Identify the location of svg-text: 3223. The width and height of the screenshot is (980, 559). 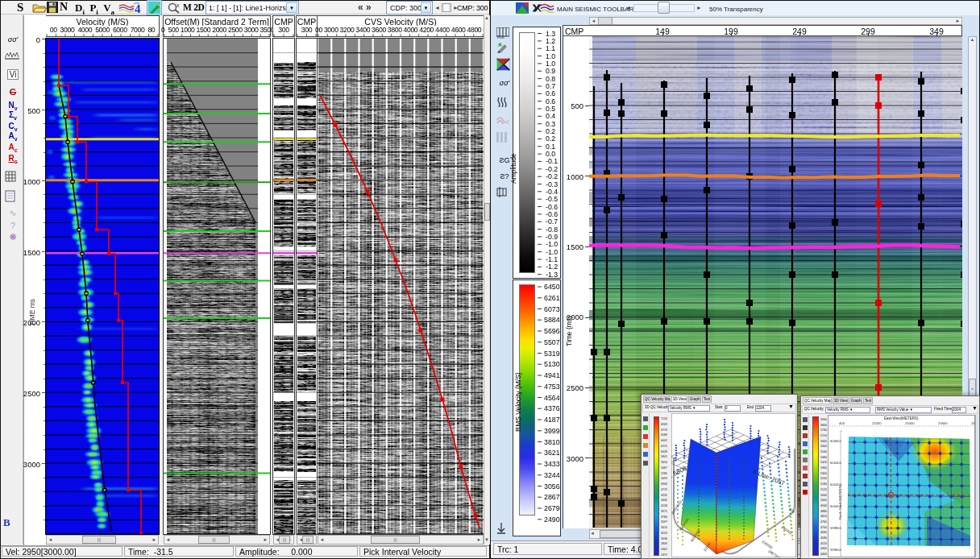
(664, 533).